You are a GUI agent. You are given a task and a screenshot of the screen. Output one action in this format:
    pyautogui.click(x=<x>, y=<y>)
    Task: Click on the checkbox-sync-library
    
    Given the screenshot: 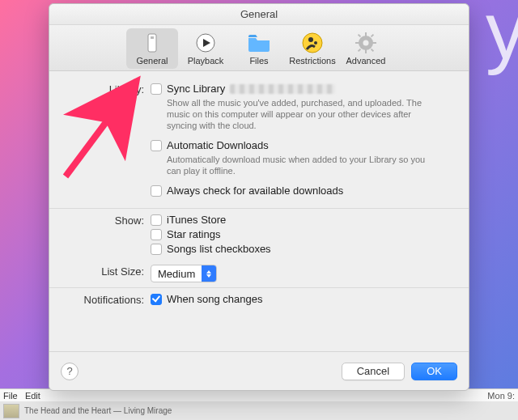 What is the action you would take?
    pyautogui.click(x=156, y=89)
    